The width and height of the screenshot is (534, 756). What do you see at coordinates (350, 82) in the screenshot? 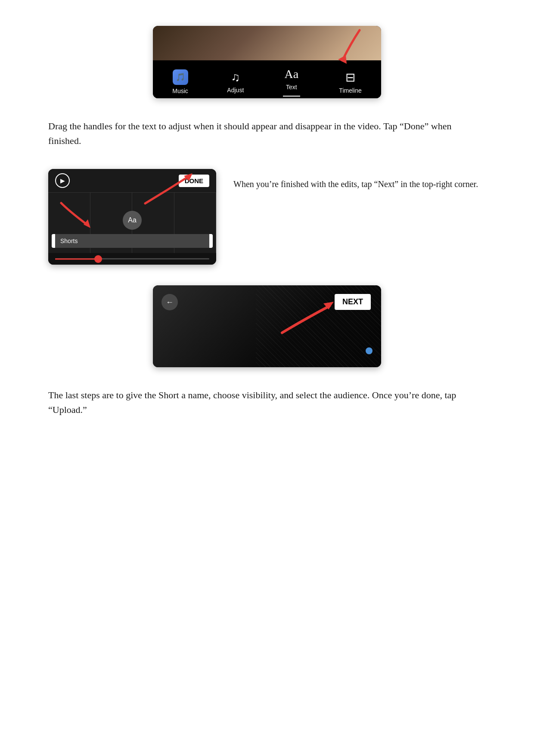
I see `toolbar-item-timeline: ⊟ Timeline` at bounding box center [350, 82].